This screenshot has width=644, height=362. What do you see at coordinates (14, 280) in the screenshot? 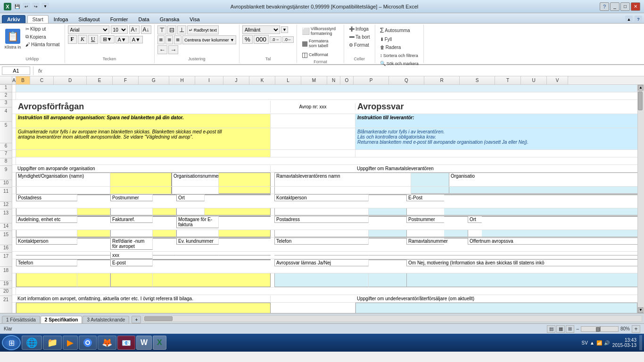
I see `cell-A18` at bounding box center [14, 280].